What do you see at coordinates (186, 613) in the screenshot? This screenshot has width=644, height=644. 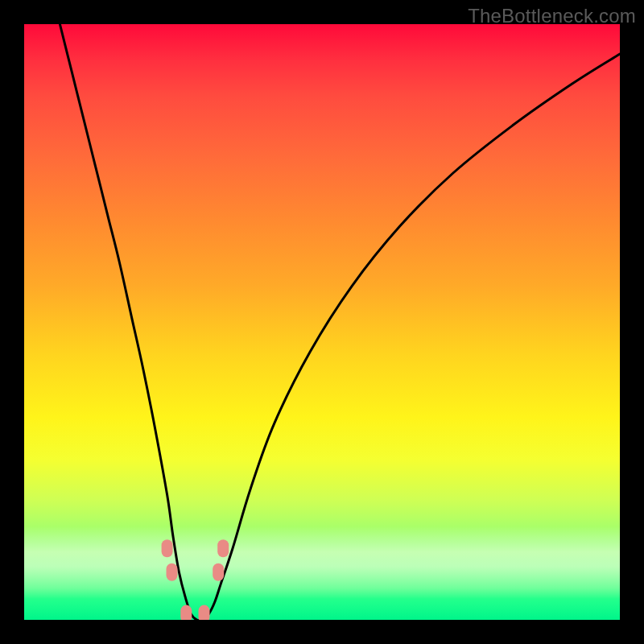 I see `marker-bottom-l` at bounding box center [186, 613].